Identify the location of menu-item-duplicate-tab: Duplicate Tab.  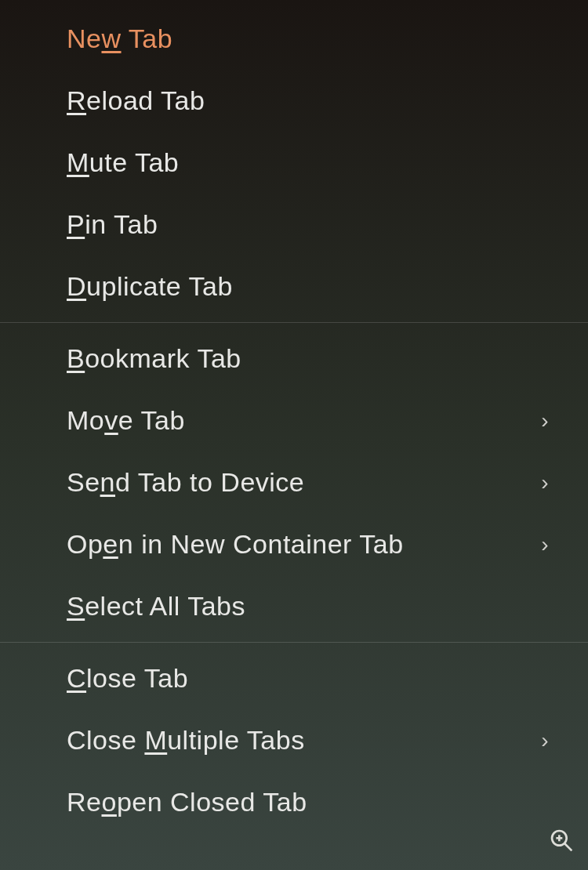
(294, 287).